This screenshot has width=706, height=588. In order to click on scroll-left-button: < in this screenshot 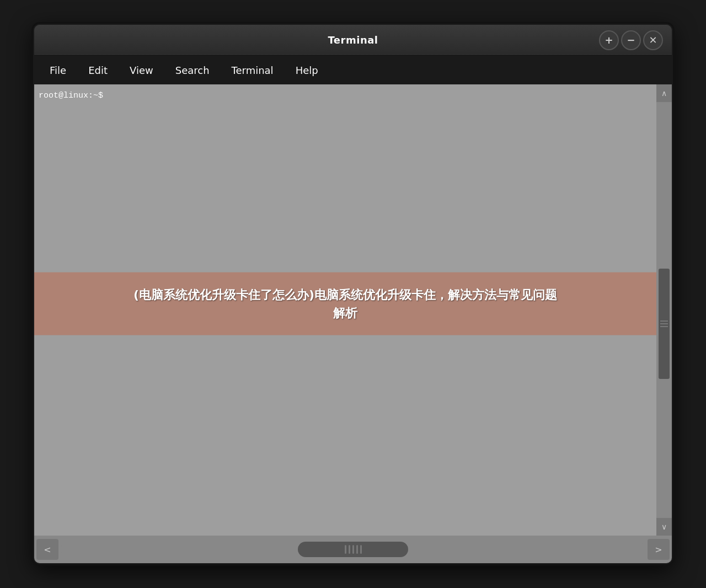, I will do `click(47, 549)`.